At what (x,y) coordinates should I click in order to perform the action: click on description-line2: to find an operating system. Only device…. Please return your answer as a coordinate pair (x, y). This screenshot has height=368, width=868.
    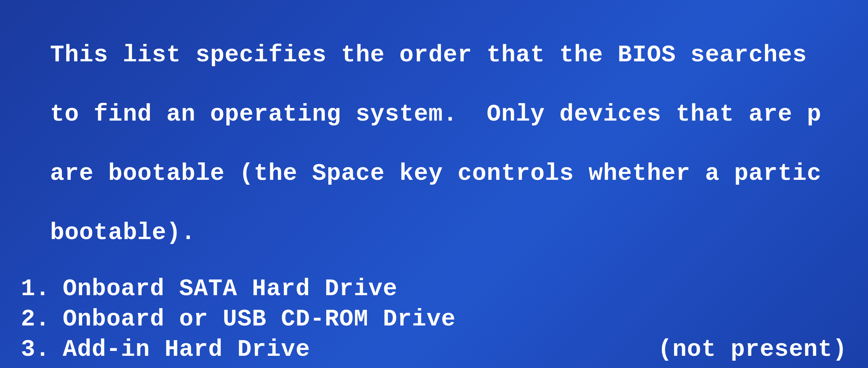
    Looking at the image, I should click on (436, 114).